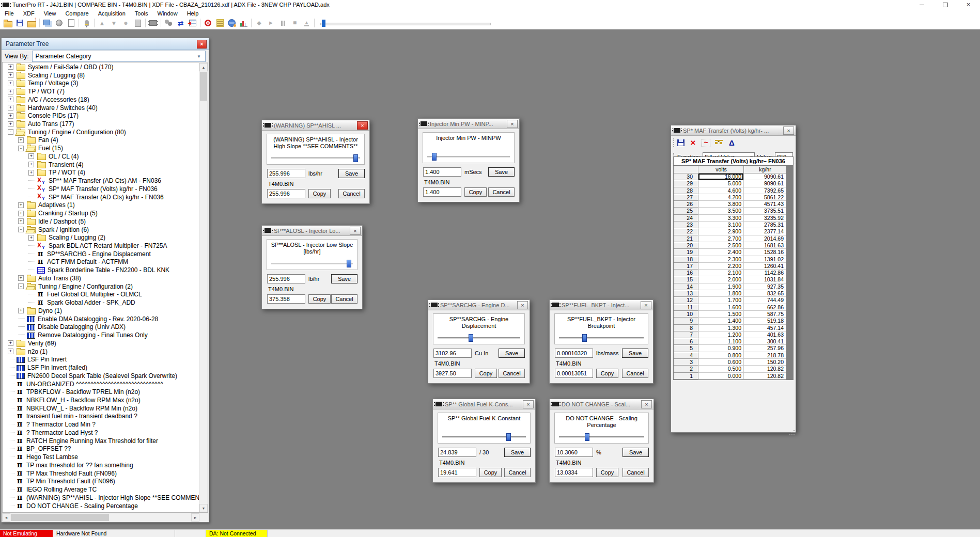 The width and height of the screenshot is (980, 537). What do you see at coordinates (765, 177) in the screenshot?
I see `kghr-cell: 9090.61` at bounding box center [765, 177].